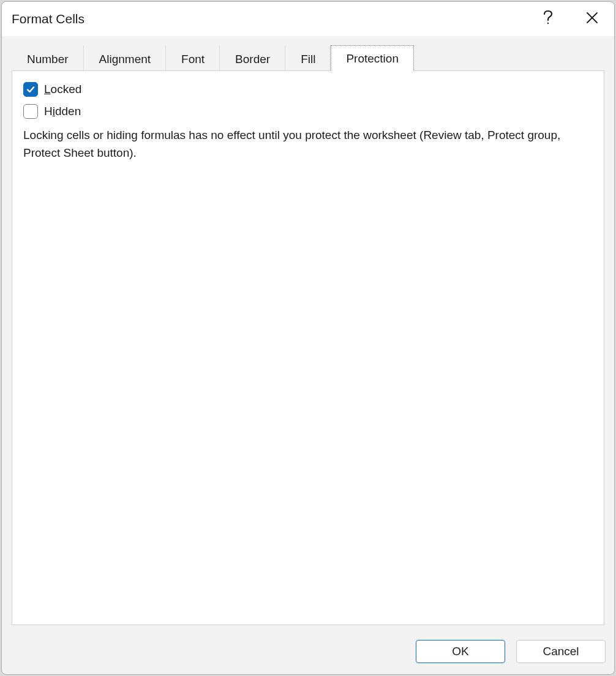  I want to click on tab-number: Number, so click(48, 58).